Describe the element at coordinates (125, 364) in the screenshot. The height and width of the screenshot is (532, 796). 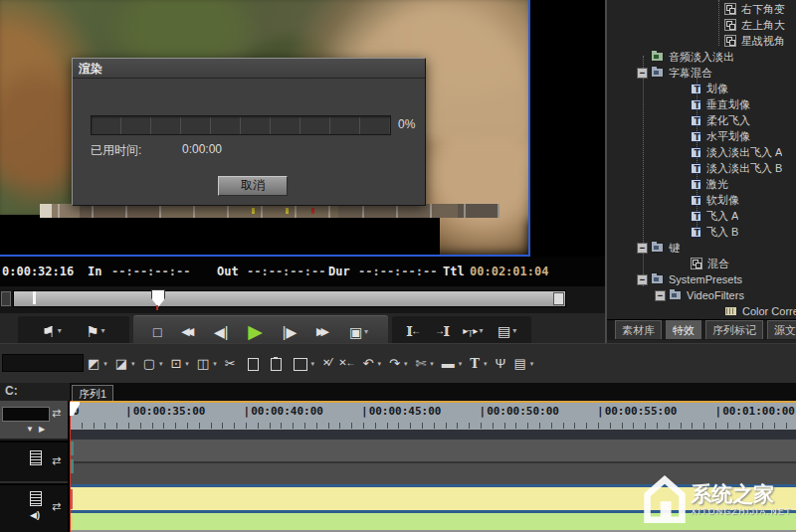
I see `transition-b-icon: ◪ ▾` at that location.